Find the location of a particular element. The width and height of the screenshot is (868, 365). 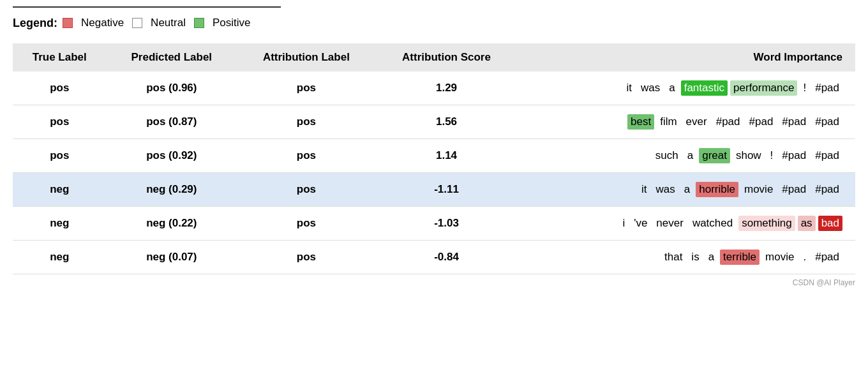

table-row: pospos (0.92)pos1.14suchagreatshow!#pad#… is located at coordinates (434, 156).